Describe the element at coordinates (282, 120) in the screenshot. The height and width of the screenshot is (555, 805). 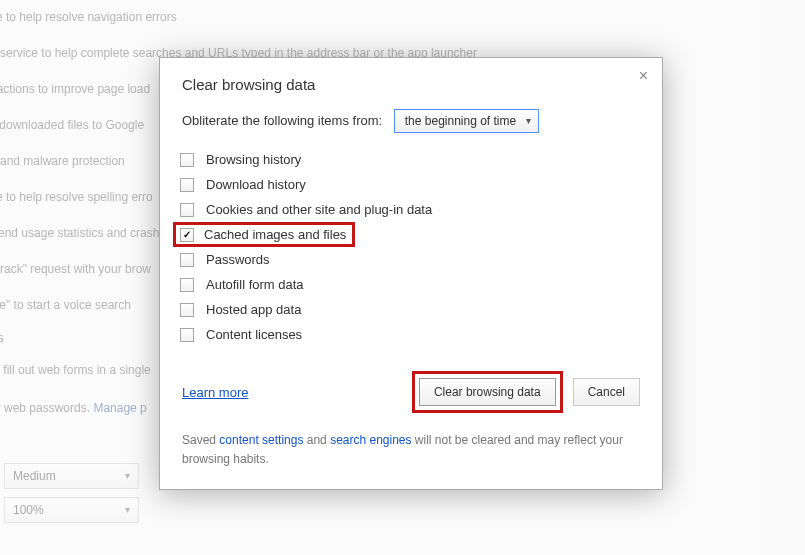
I see `obliterate-label: Obliterate the following items from:` at that location.